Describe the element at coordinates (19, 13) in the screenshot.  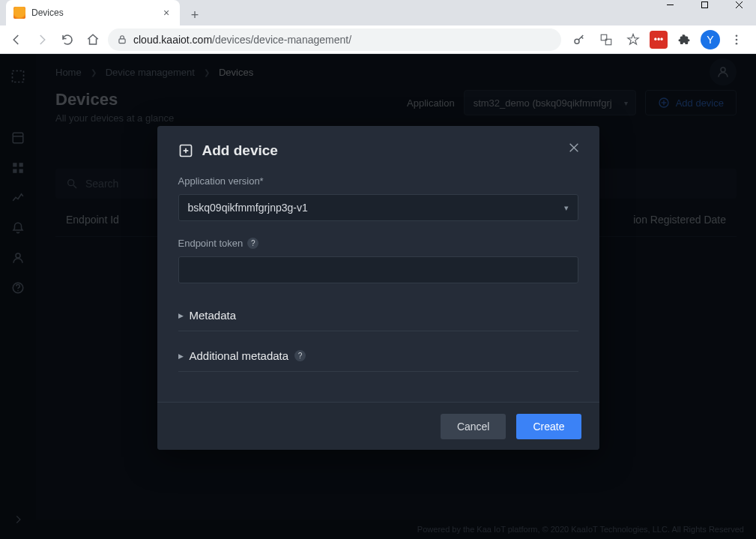
I see `favicon-icon` at that location.